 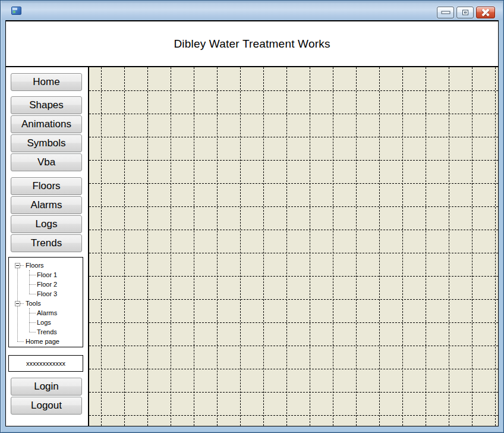 What do you see at coordinates (46, 105) in the screenshot?
I see `sidebar-button-shapes: Shapes` at bounding box center [46, 105].